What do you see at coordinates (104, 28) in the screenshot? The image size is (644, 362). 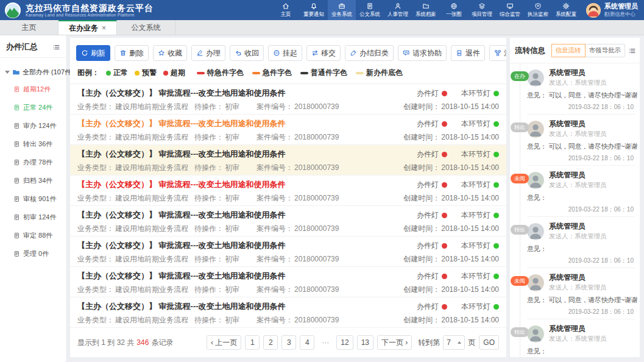 I see `close-icon: ×` at bounding box center [104, 28].